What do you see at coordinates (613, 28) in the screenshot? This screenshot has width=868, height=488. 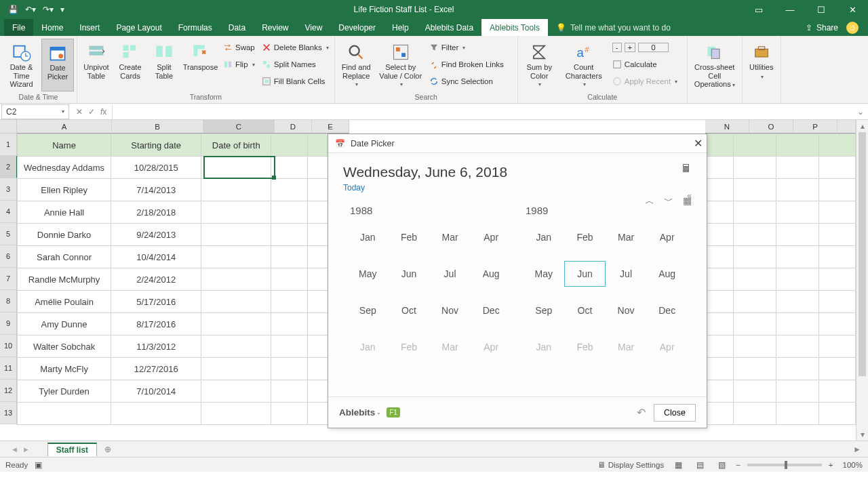 I see `tellme-search: 💡Tell me what you want to do` at bounding box center [613, 28].